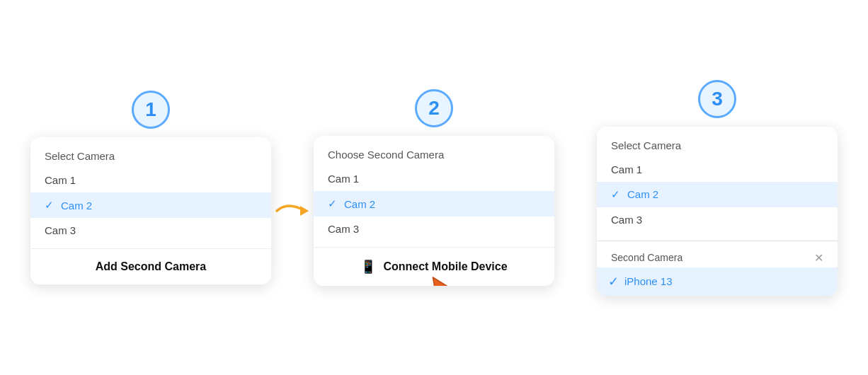 This screenshot has height=375, width=868. Describe the element at coordinates (434, 211) in the screenshot. I see `step-2-card: Choose Second Camera Cam 1 ✓ Cam 2 Cam 3…` at that location.